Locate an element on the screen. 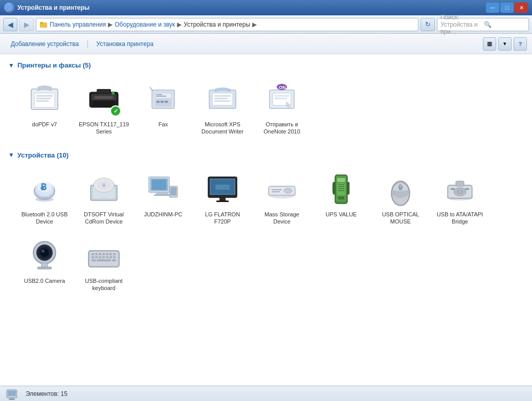  back-button: ◀ is located at coordinates (10, 25).